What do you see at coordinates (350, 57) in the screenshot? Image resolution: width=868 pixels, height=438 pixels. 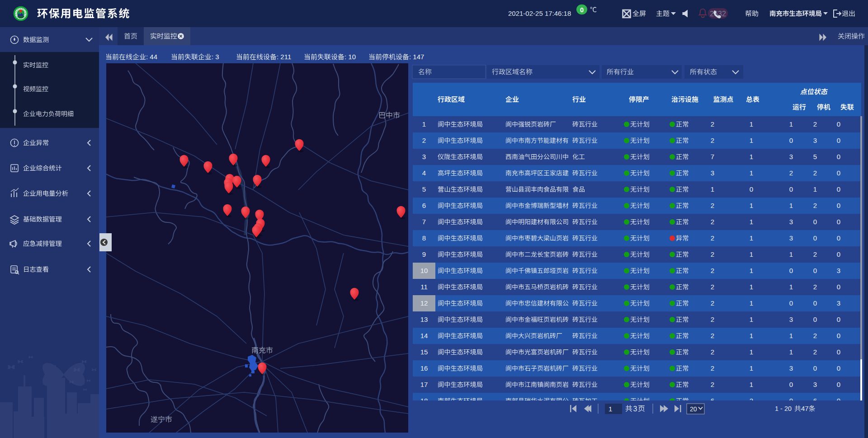 I see `svg-text:: 10: : 10` at bounding box center [350, 57].